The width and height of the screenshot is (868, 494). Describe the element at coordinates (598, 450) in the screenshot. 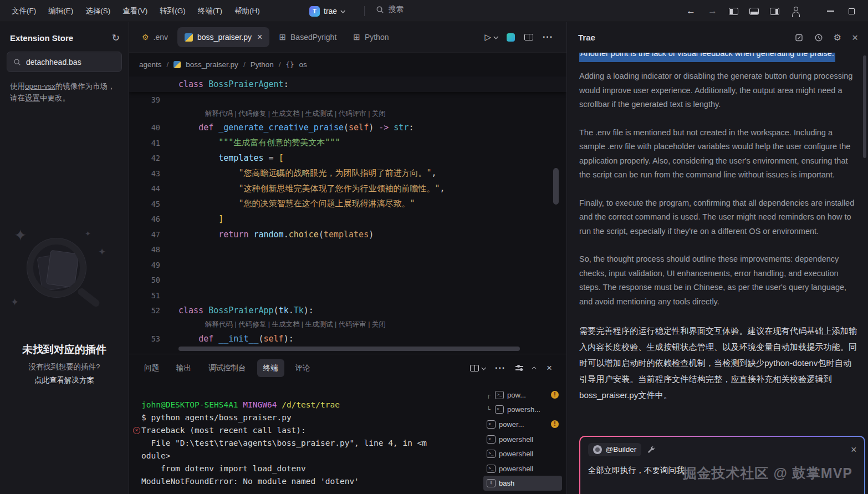

I see `builder-avatar-icon` at that location.